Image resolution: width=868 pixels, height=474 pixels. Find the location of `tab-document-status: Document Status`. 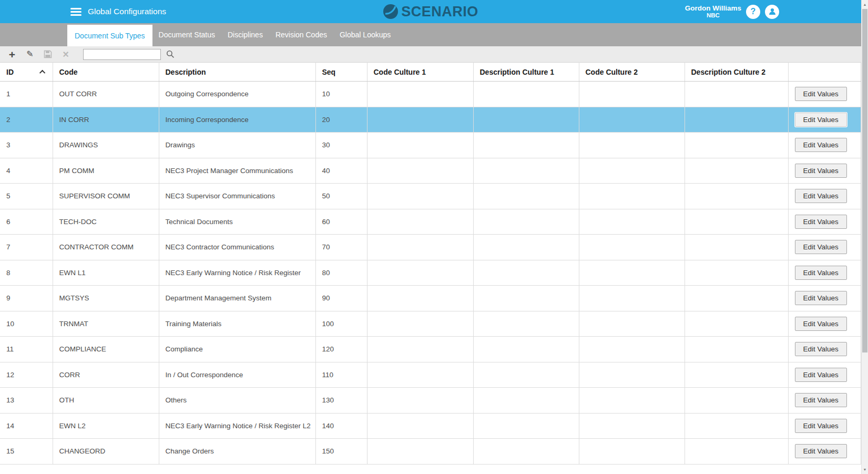

tab-document-status: Document Status is located at coordinates (187, 35).